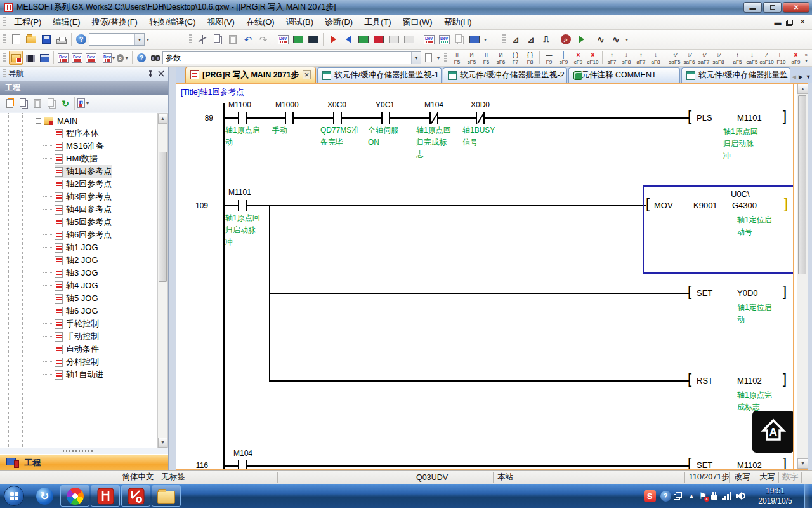 The image size is (812, 508). What do you see at coordinates (579, 58) in the screenshot?
I see `tool-delete-hline: ×cF9` at bounding box center [579, 58].